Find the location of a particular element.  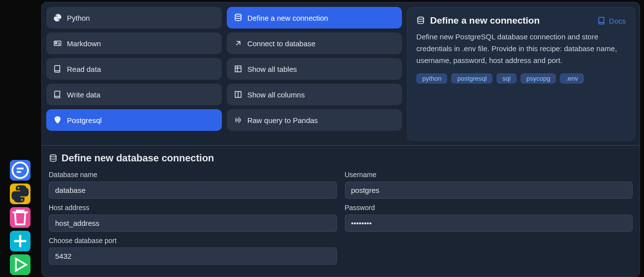

python-tool is located at coordinates (20, 194).